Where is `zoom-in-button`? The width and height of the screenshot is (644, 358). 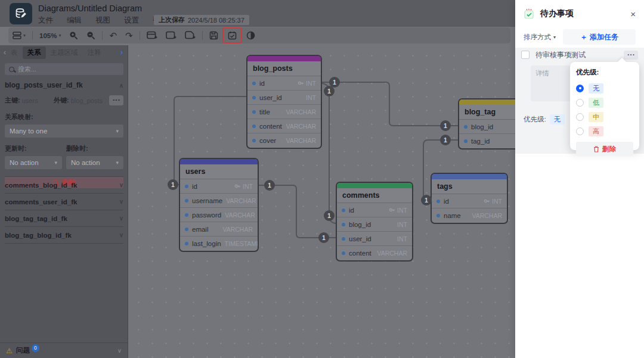
zoom-in-button is located at coordinates (74, 36).